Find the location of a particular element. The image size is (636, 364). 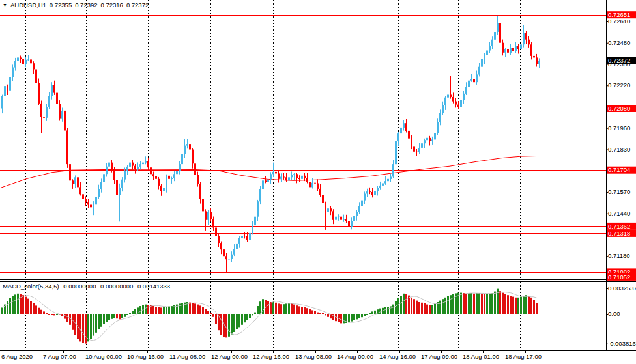

time-axis-label: 17 Aug 09:00 is located at coordinates (439, 357).